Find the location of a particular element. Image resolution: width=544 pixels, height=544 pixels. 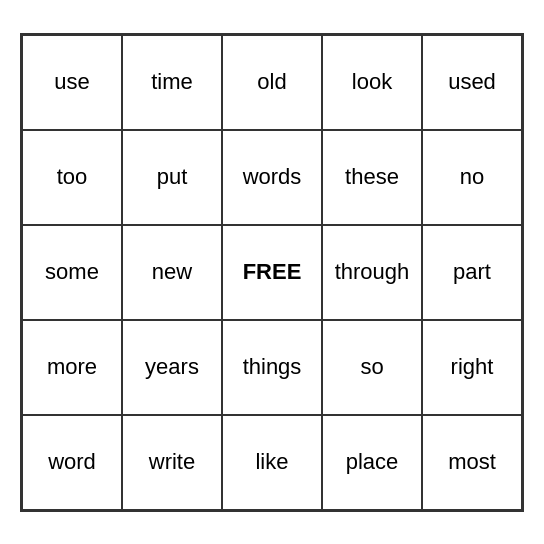

bingo-cell: FREE is located at coordinates (272, 272).